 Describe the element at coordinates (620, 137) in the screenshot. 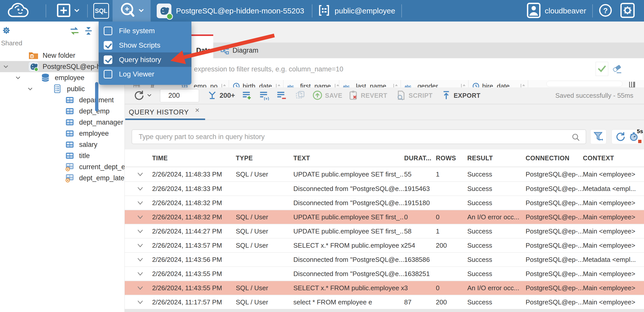

I see `history-refresh-button` at that location.